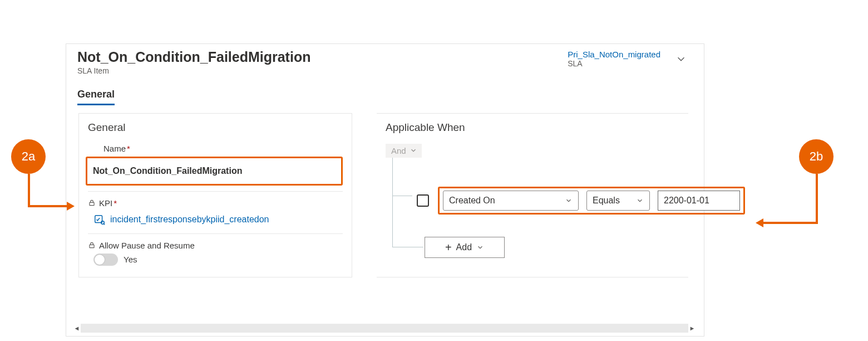 Image resolution: width=868 pixels, height=341 pixels. Describe the element at coordinates (100, 220) in the screenshot. I see `kpi-entity-icon` at that location.